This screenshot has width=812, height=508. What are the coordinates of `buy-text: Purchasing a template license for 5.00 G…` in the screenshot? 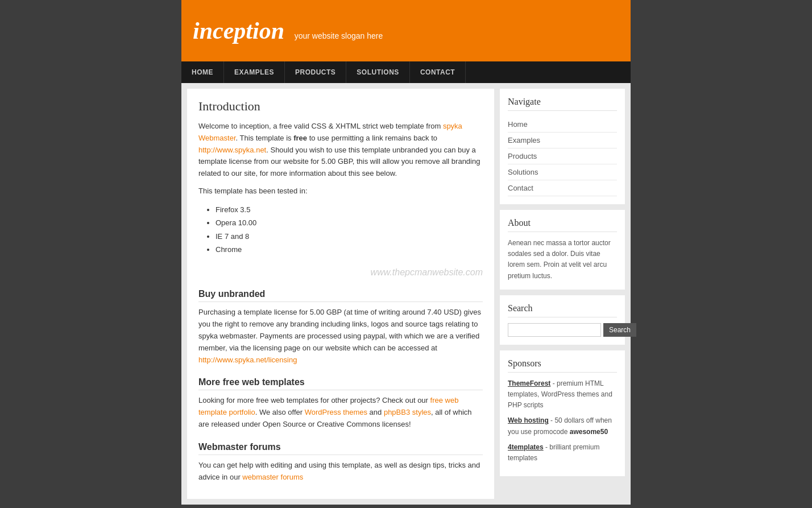 It's located at (340, 330).